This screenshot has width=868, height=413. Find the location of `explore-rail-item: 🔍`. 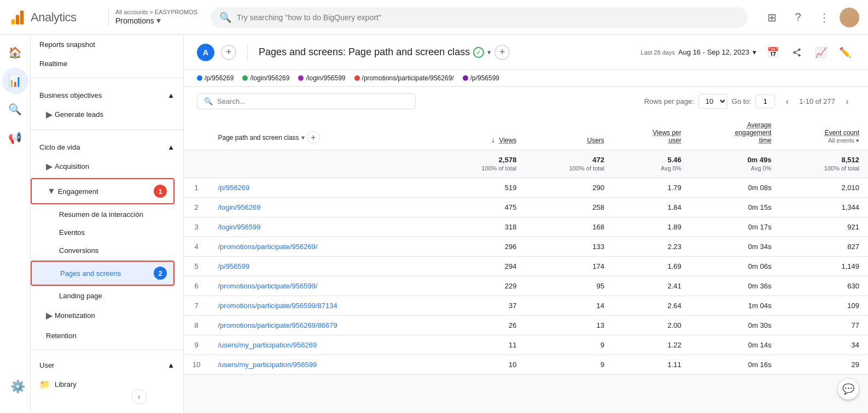

explore-rail-item: 🔍 is located at coordinates (15, 109).